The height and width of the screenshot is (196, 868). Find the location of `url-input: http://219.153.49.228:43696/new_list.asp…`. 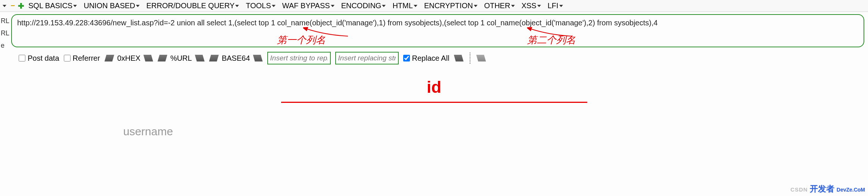

url-input: http://219.153.49.228:43696/new_list.asp… is located at coordinates (438, 23).